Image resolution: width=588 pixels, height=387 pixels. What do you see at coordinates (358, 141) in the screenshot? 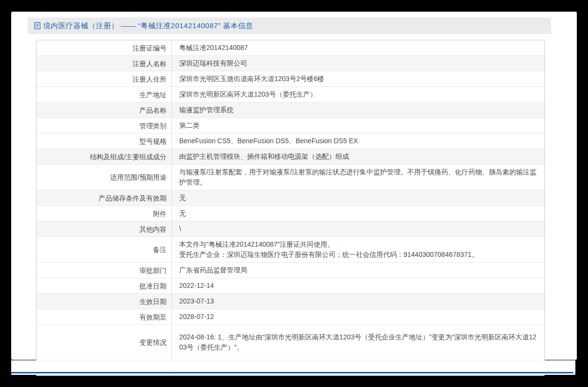
I see `row-value: BeneFusion CS5、BeneFusion DS5、BeneFusion…` at bounding box center [358, 141].